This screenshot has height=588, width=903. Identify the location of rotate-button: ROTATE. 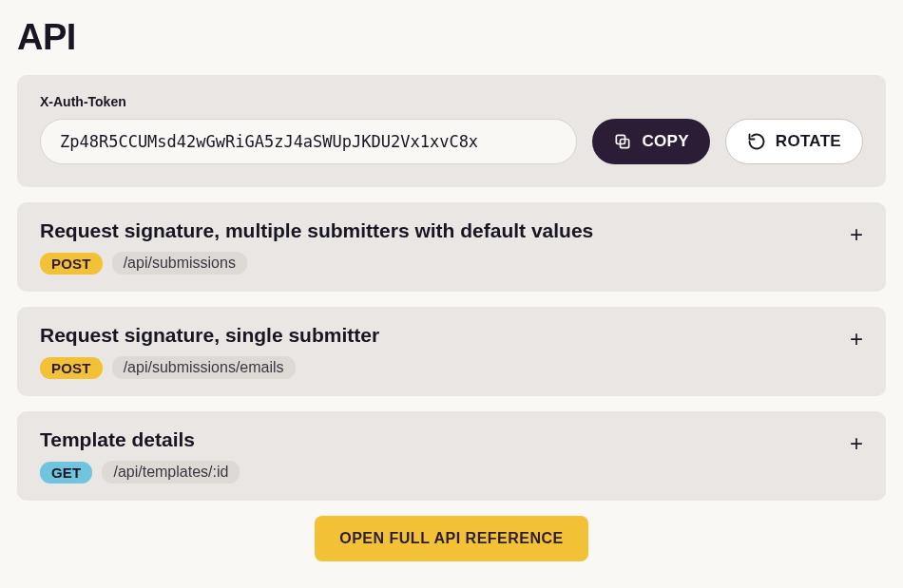
(795, 142).